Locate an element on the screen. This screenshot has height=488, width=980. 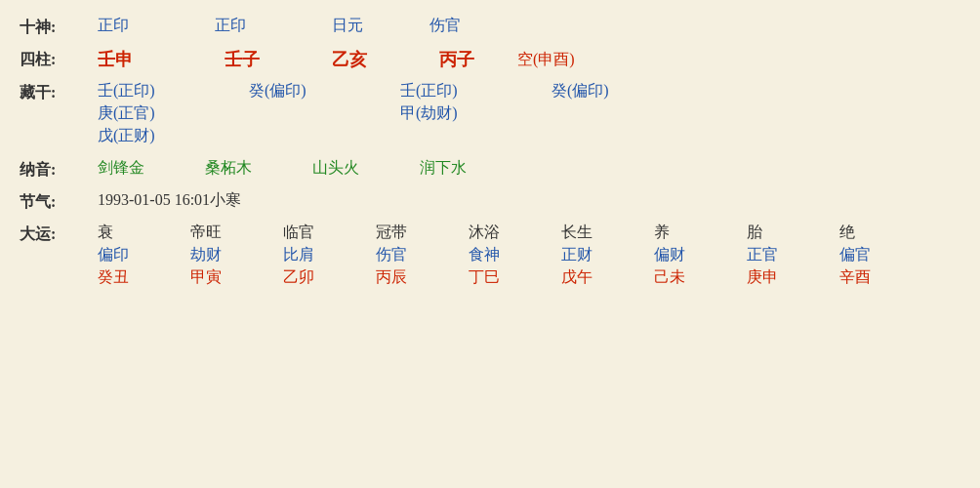
zanggan-row: 藏干: 壬(正印) 癸(偏印) 壬(正印) 癸(偏印) 庚(正官) 甲(劫财) … is located at coordinates (490, 115).